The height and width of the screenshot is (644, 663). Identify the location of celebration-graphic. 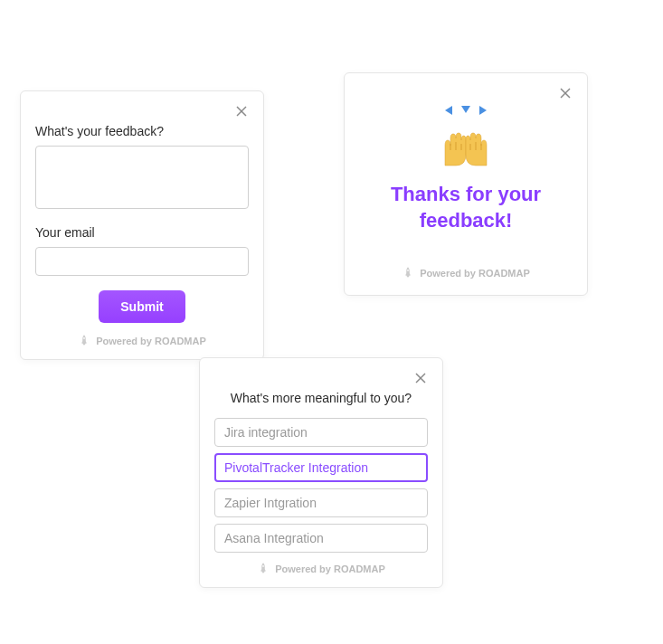
(466, 137).